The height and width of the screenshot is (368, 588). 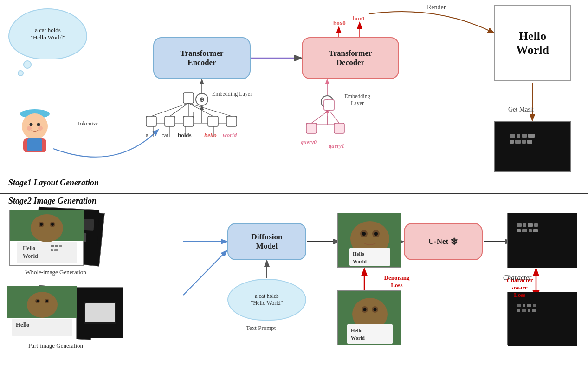 What do you see at coordinates (35, 125) in the screenshot?
I see `character-svg` at bounding box center [35, 125].